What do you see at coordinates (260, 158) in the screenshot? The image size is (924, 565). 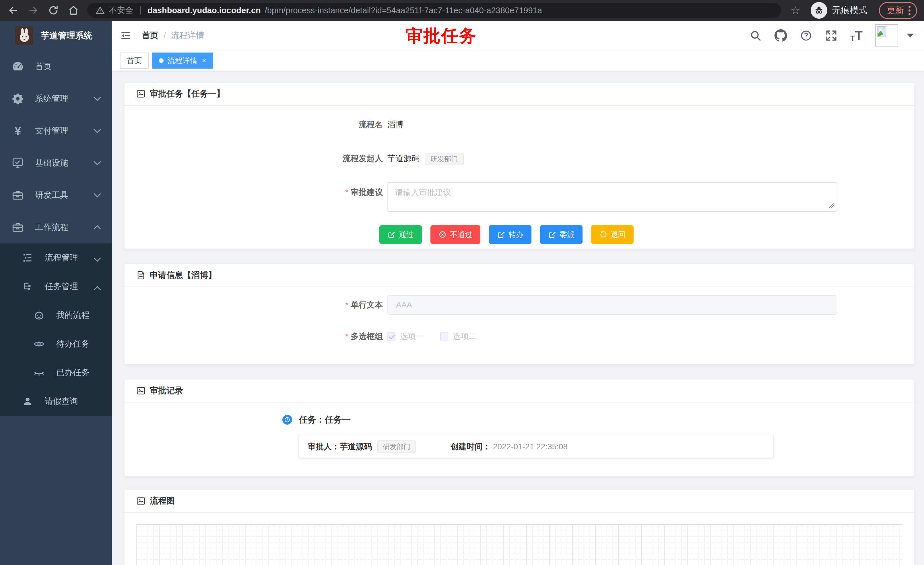 I see `field-label: 流程发起人` at bounding box center [260, 158].